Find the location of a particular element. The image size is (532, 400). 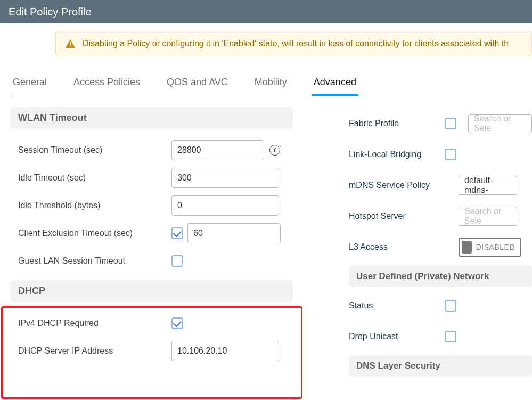

session-timeout-input is located at coordinates (218, 150).